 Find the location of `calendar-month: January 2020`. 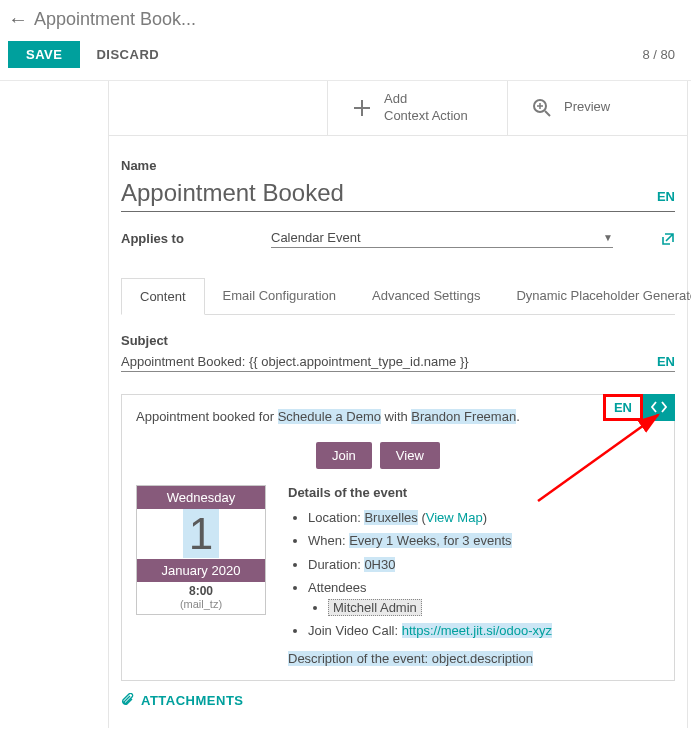

calendar-month: January 2020 is located at coordinates (201, 570).